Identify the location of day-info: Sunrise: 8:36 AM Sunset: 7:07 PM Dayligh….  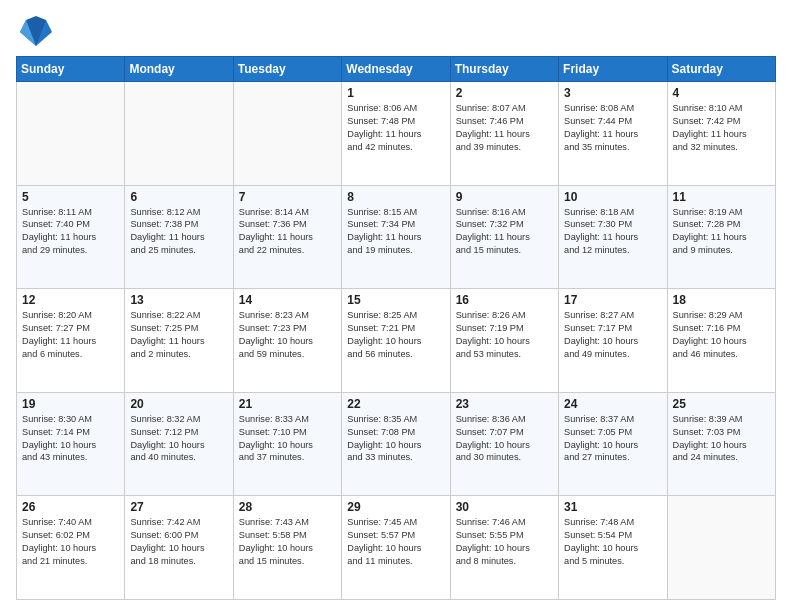
(504, 439).